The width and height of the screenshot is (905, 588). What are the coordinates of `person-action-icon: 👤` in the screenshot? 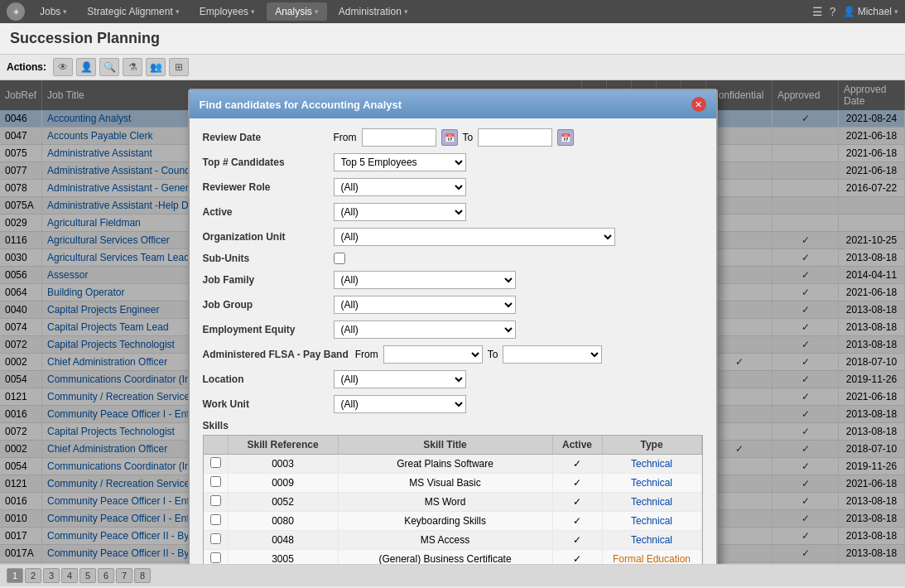 It's located at (86, 67).